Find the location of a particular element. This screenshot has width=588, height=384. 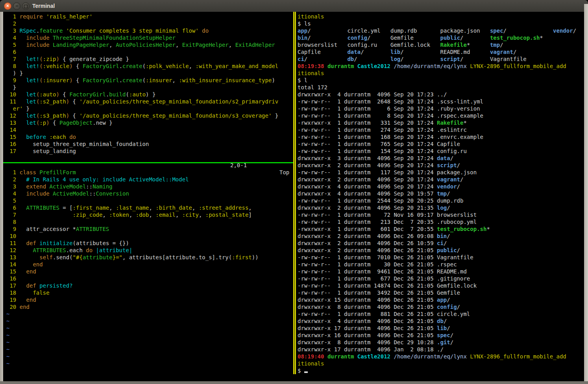

code-line: er' } is located at coordinates (148, 109).